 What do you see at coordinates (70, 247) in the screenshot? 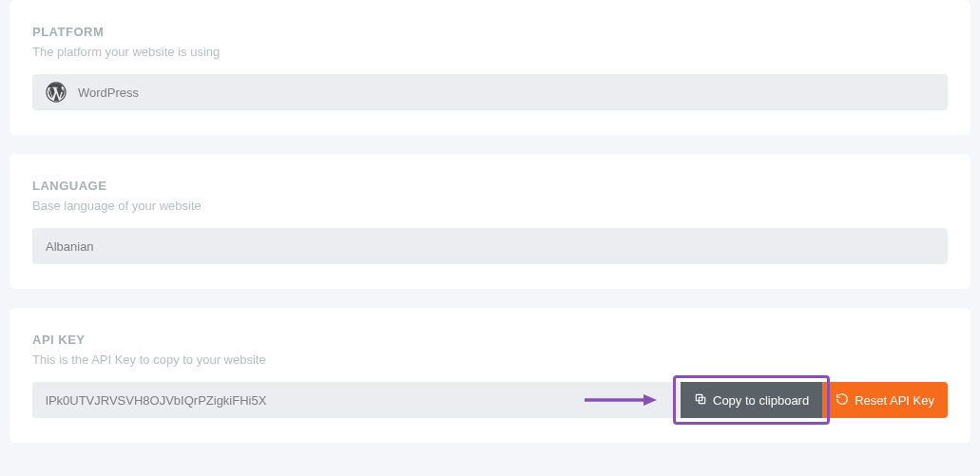
I see `language-value: Albanian` at bounding box center [70, 247].